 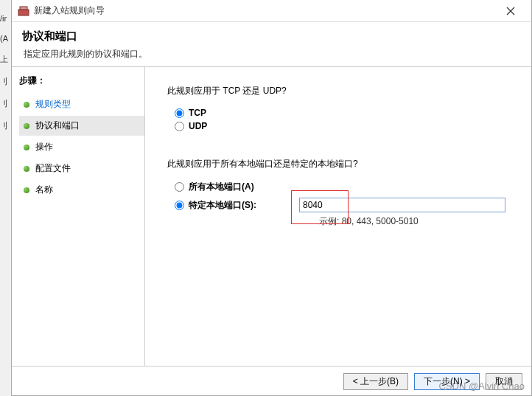 I want to click on close-icon, so click(x=511, y=11).